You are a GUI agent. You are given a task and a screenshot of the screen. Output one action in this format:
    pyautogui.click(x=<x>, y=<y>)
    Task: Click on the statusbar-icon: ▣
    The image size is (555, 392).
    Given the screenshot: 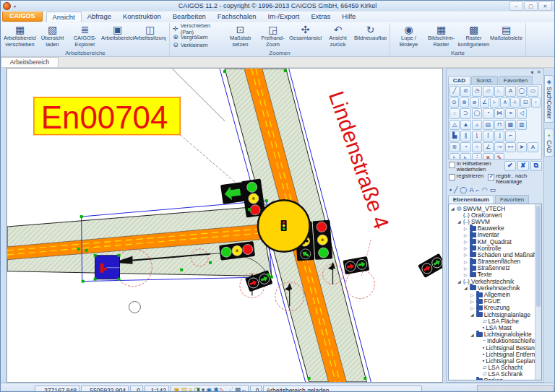 What is the action you would take?
    pyautogui.click(x=176, y=388)
    